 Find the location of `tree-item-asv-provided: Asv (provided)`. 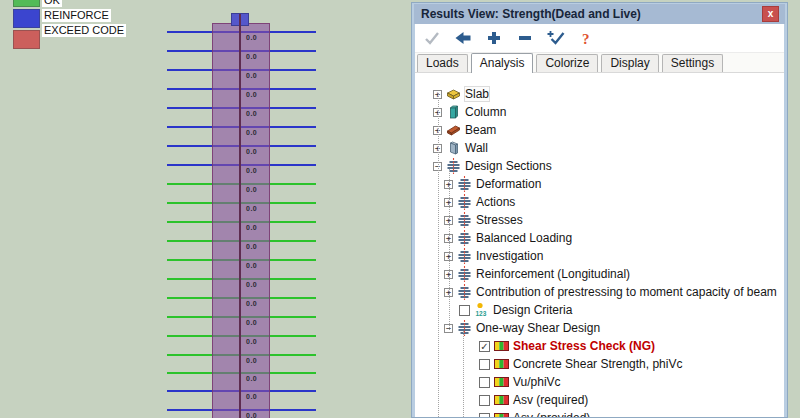

tree-item-asv-provided: Asv (provided) is located at coordinates (600, 413).